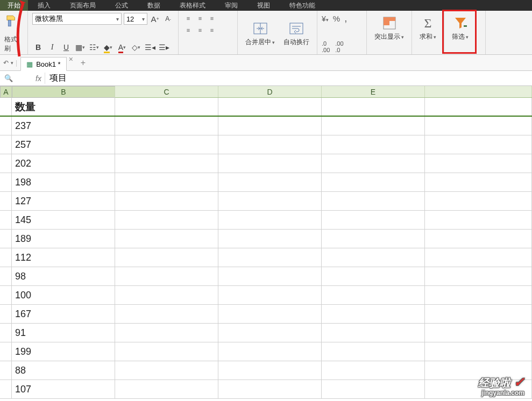  I want to click on ribbon: 格式刷 微软雅黑▾ 12▾ A+ A- B I U ▦▾ ☷▾ ◆▾ A▾ ◇▾…, so click(266, 33).